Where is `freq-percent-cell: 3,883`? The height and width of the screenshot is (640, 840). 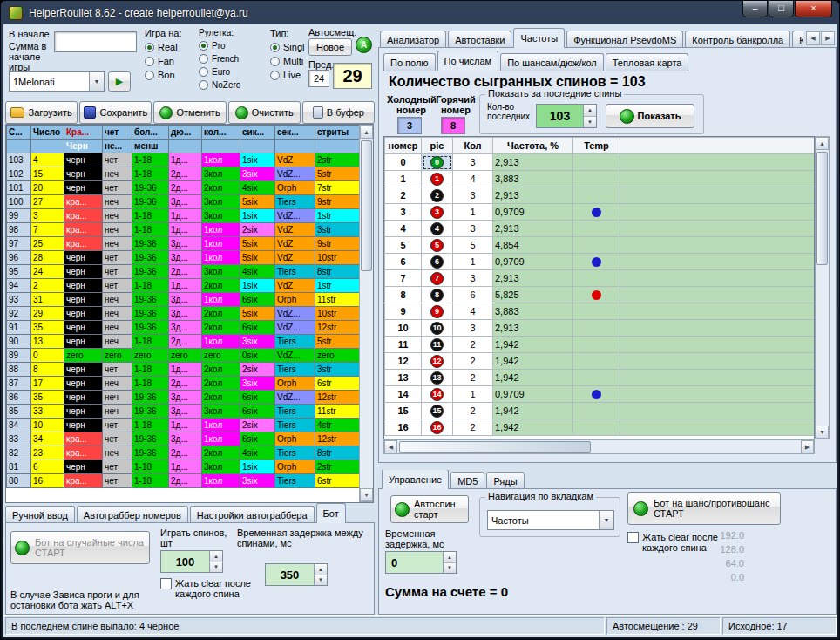
freq-percent-cell: 3,883 is located at coordinates (533, 312).